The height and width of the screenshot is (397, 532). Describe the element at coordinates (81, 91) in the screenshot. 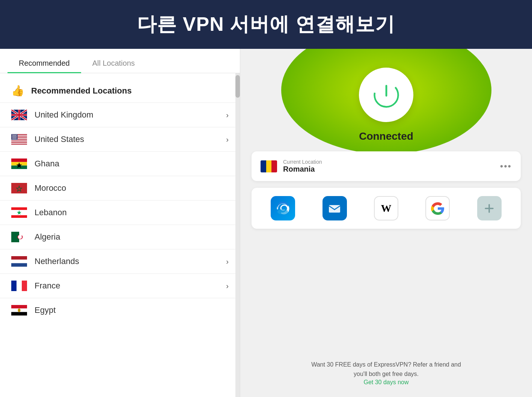

I see `section-header-text: Recommended Locations` at that location.